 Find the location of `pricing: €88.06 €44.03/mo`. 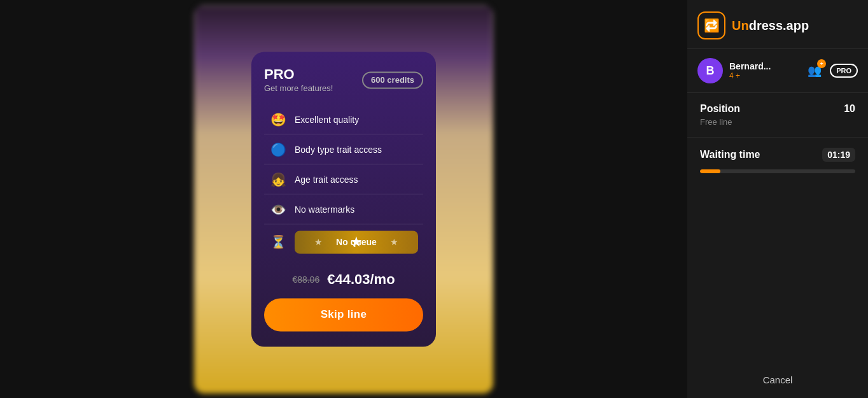

pricing: €88.06 €44.03/mo is located at coordinates (344, 280).